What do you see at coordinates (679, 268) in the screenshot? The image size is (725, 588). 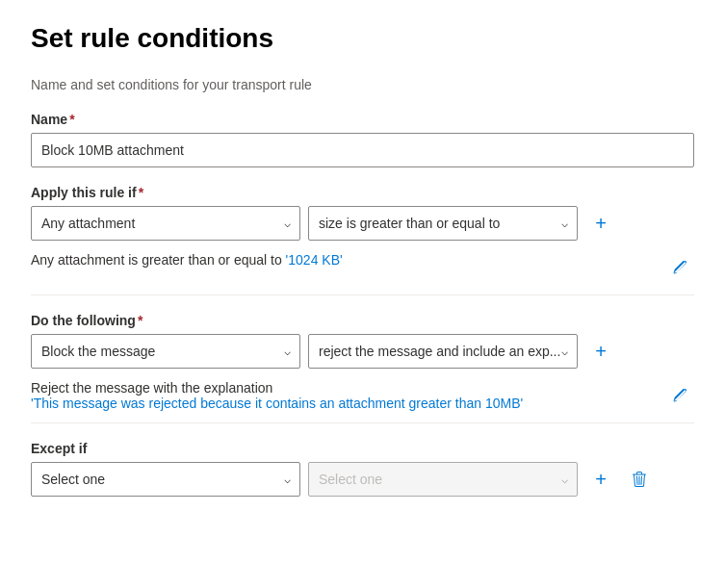 I see `apply-rule-edit-icon` at bounding box center [679, 268].